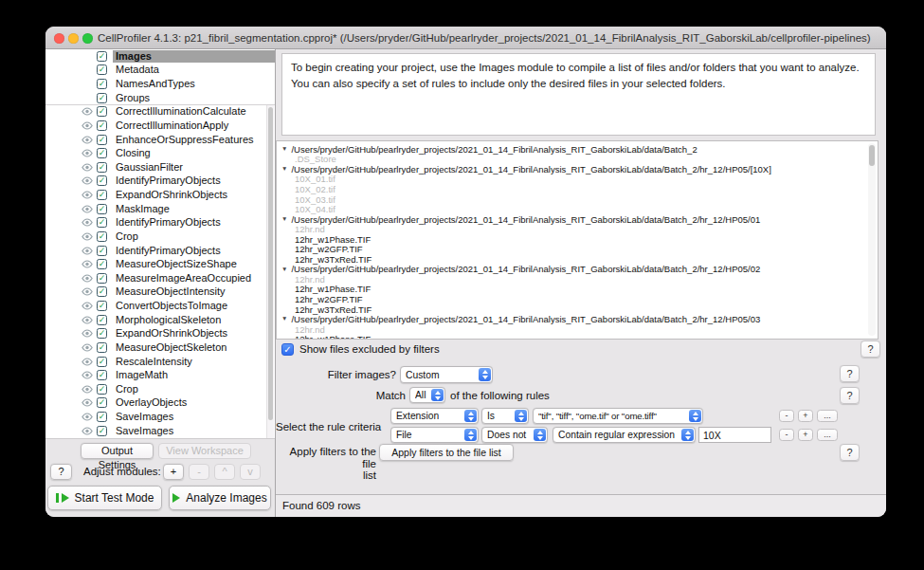 The image size is (924, 570). Describe the element at coordinates (205, 451) in the screenshot. I see `view-workspace-button: View Workspace` at that location.